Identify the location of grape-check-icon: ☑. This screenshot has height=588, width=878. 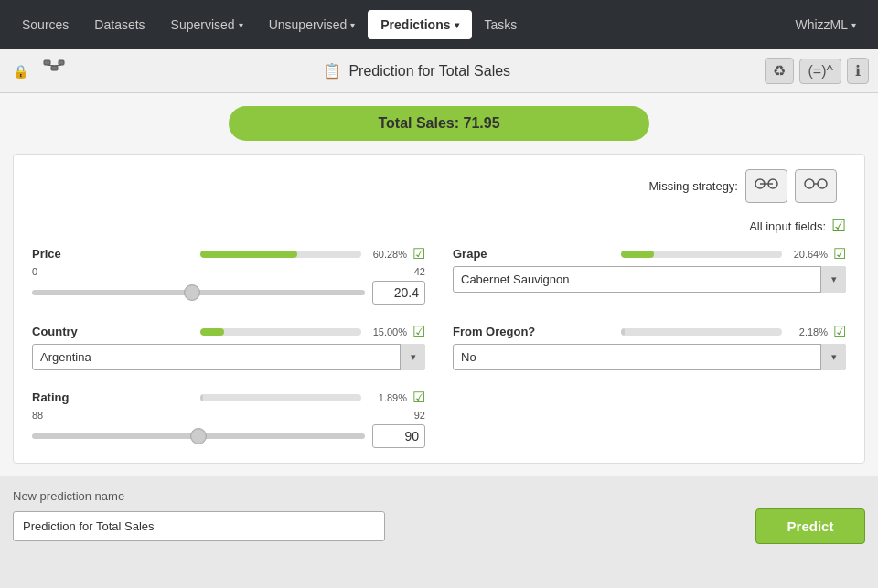
(840, 254).